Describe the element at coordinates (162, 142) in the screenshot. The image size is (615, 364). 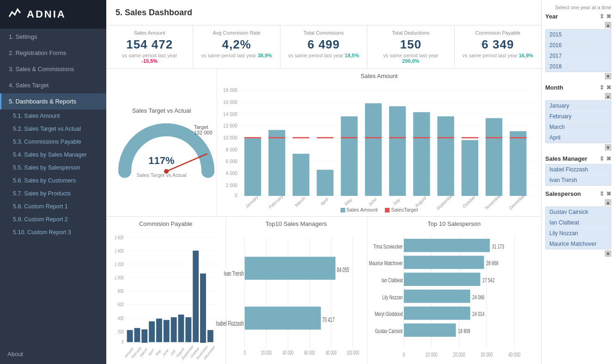
I see `gauge-panel: Sales Target vs Actual 117% Target 132 0…` at that location.